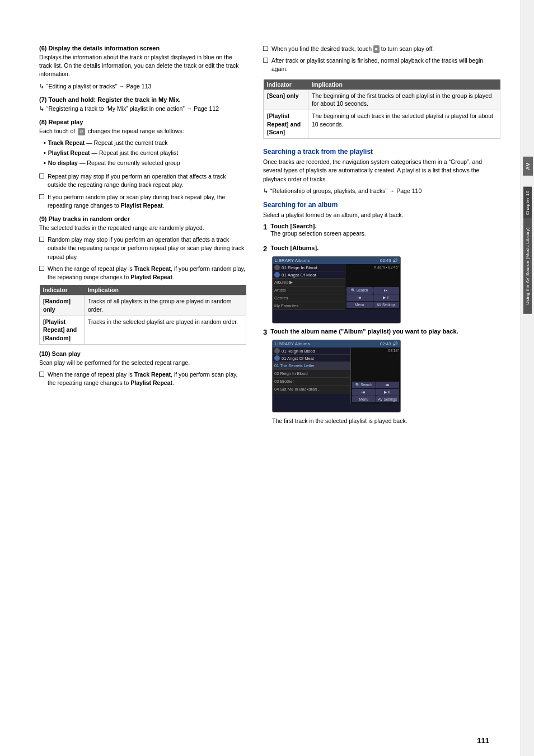  What do you see at coordinates (143, 306) in the screenshot?
I see `table-row: [Random]only Tracks of all playlists in …` at bounding box center [143, 306].